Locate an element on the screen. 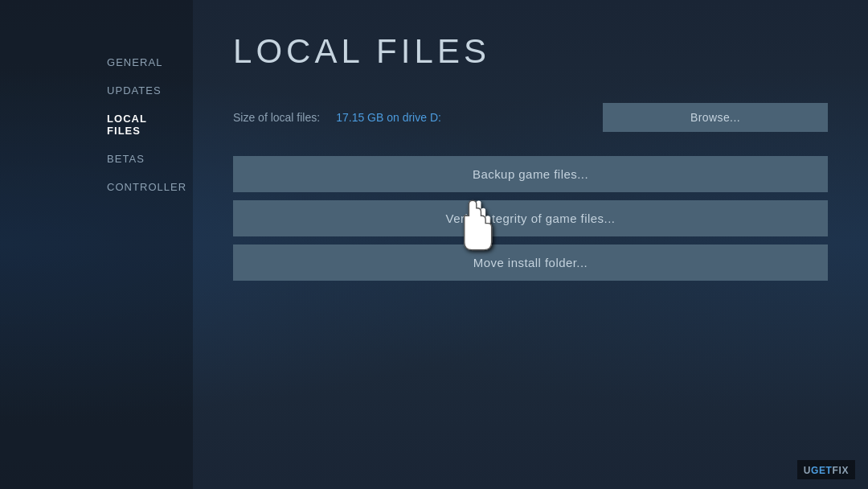 Image resolution: width=868 pixels, height=489 pixels. size-label: Size of local files: is located at coordinates (276, 117).